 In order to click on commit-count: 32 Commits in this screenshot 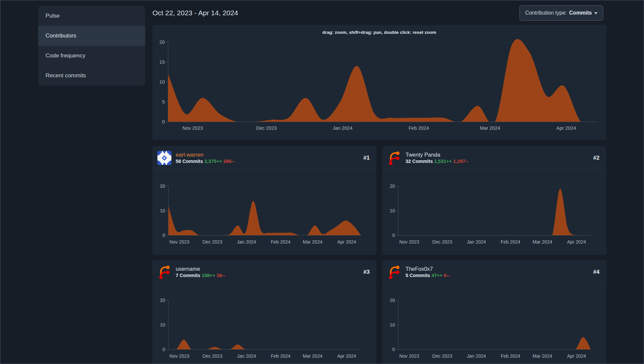, I will do `click(419, 161)`.